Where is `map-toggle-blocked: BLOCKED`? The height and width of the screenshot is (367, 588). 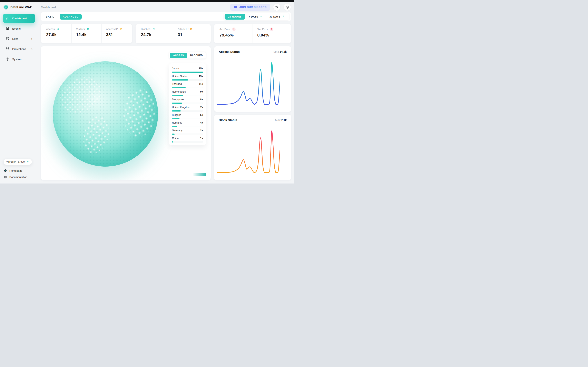 map-toggle-blocked: BLOCKED is located at coordinates (196, 55).